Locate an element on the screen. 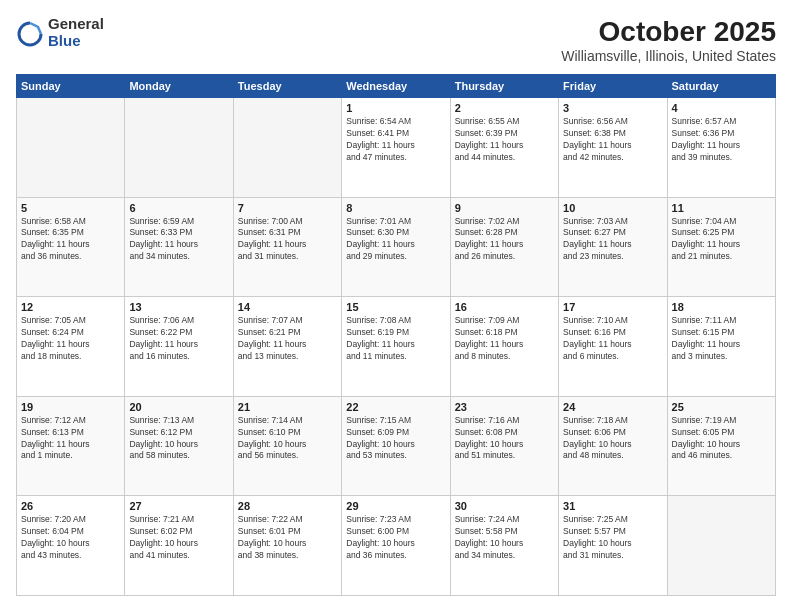 The height and width of the screenshot is (612, 792). day-number: 10 is located at coordinates (612, 208).